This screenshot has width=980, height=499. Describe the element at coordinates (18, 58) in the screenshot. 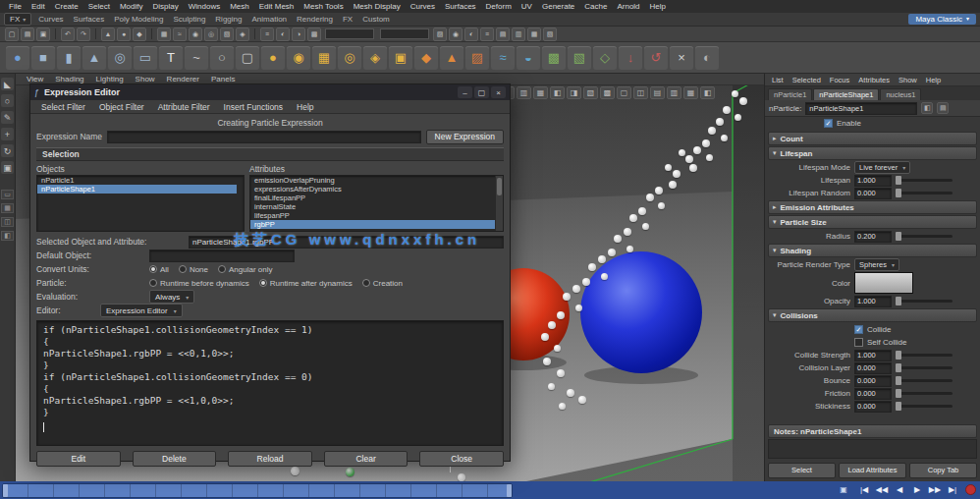

I see `shelf-sphere-icon: ●` at that location.